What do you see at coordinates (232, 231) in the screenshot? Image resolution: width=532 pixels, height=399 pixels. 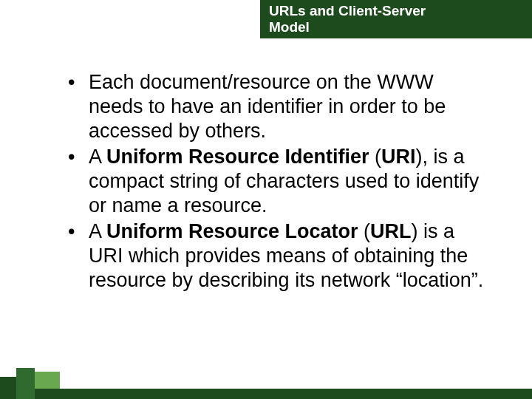 I see `text-run: Uniform Resource Locator` at bounding box center [232, 231].